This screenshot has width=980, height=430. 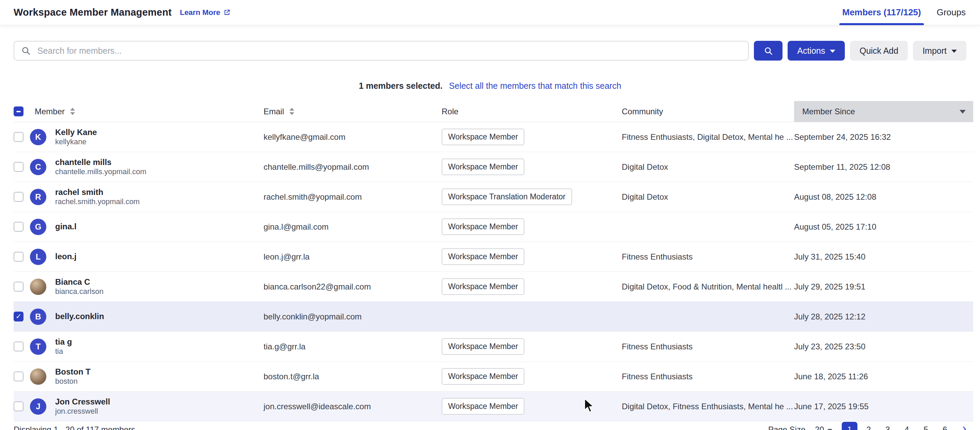 What do you see at coordinates (768, 51) in the screenshot?
I see `search-button-icon` at bounding box center [768, 51].